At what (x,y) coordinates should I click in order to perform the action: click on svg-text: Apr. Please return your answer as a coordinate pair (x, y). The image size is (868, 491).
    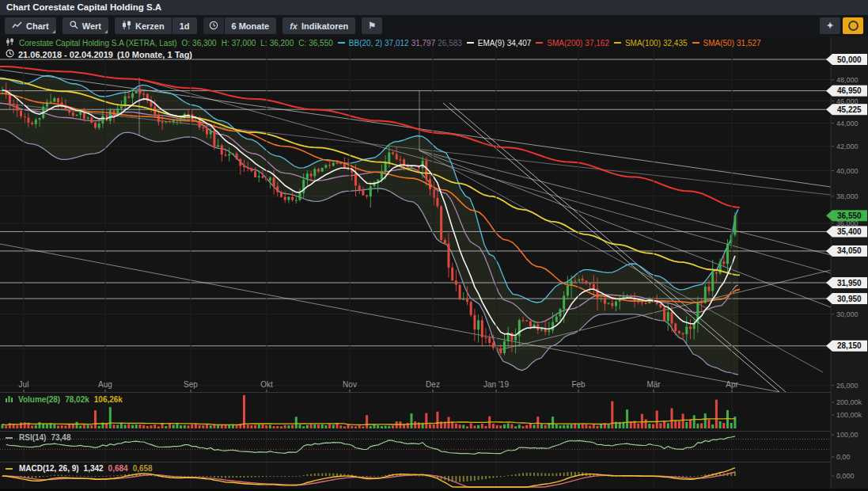
    Looking at the image, I should click on (732, 385).